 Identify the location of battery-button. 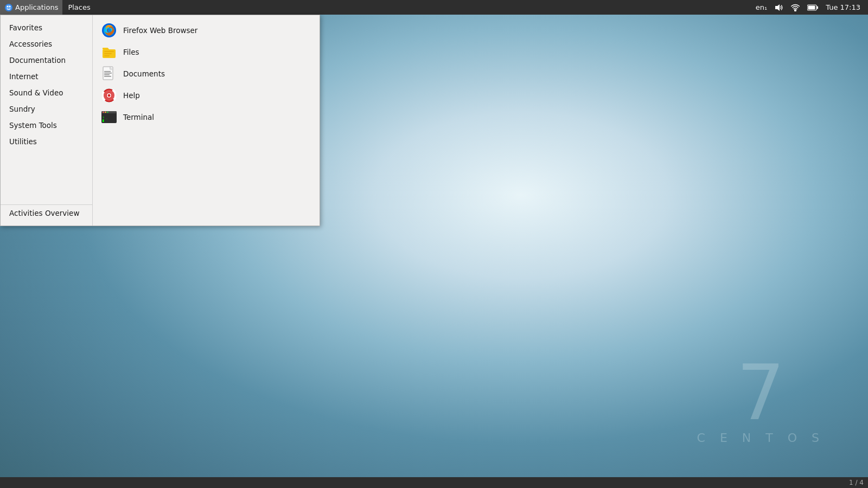
(813, 8).